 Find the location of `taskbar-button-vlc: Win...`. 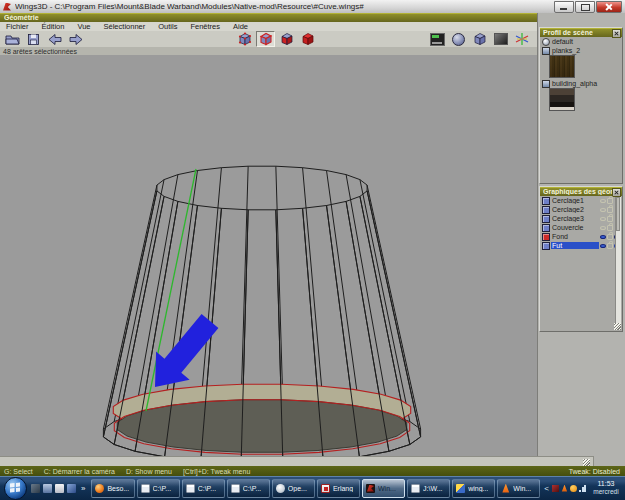

taskbar-button-vlc: Win... is located at coordinates (518, 488).